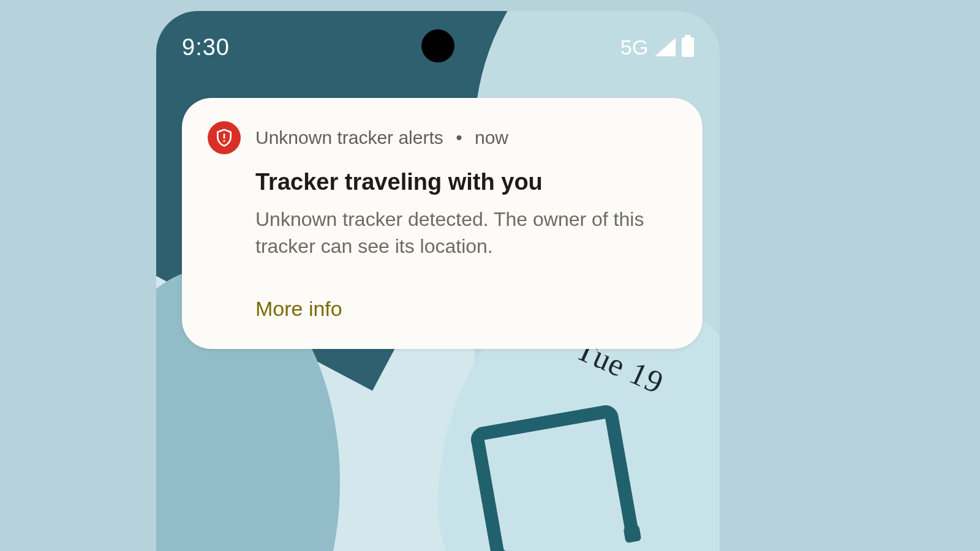 Image resolution: width=980 pixels, height=551 pixels. I want to click on status-bar: 9:30 5G, so click(438, 47).